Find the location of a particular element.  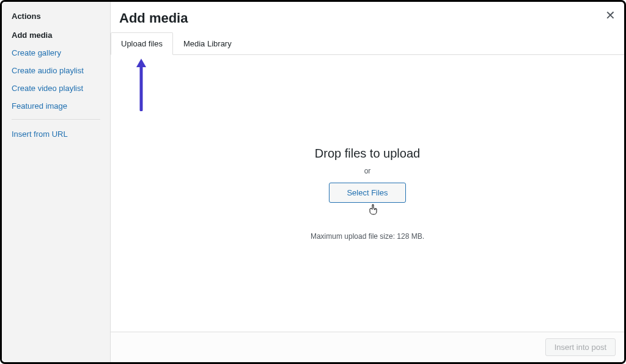

select-files-button: Select Files is located at coordinates (367, 193).